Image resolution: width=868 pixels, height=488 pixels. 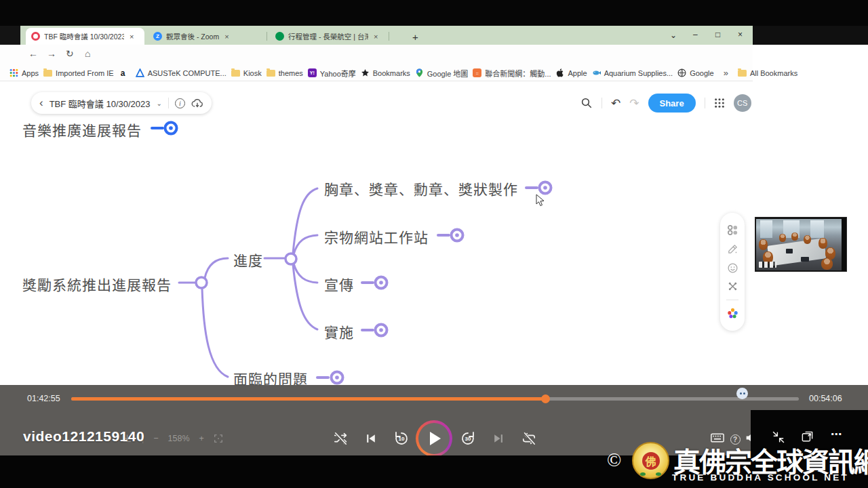 I want to click on node-music: 音樂推廣進展報告, so click(x=82, y=129).